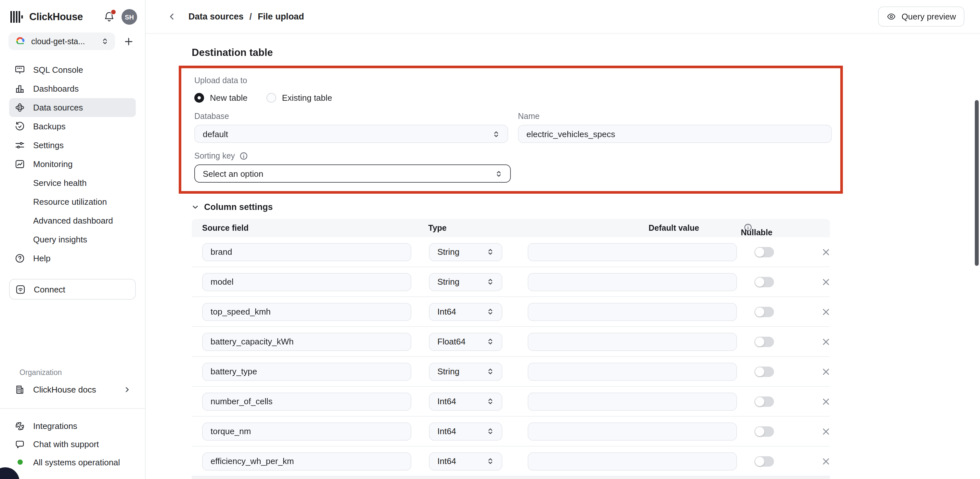 Image resolution: width=980 pixels, height=479 pixels. I want to click on column-settings-toggle: Column settings, so click(586, 207).